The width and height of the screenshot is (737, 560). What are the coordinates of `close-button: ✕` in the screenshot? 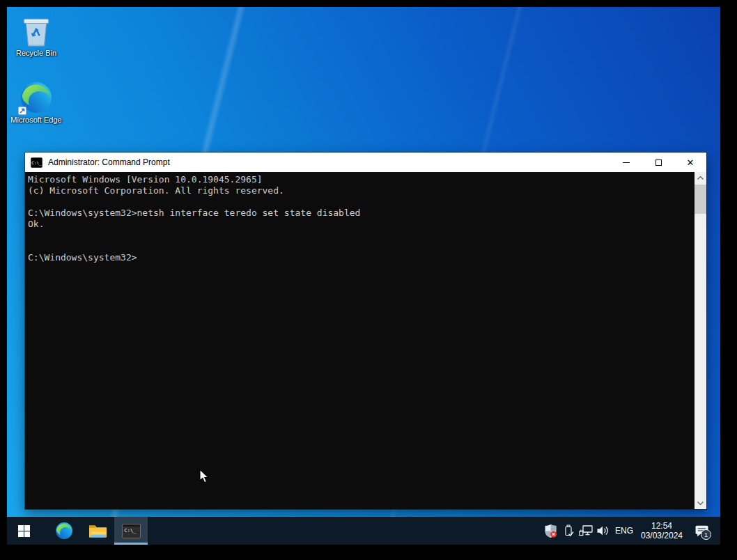 It's located at (690, 162).